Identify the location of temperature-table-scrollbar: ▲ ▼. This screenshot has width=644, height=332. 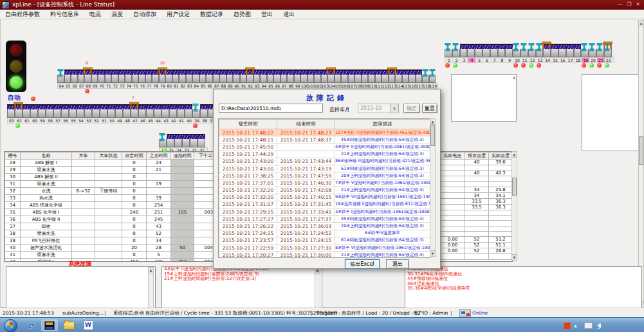
(515, 206).